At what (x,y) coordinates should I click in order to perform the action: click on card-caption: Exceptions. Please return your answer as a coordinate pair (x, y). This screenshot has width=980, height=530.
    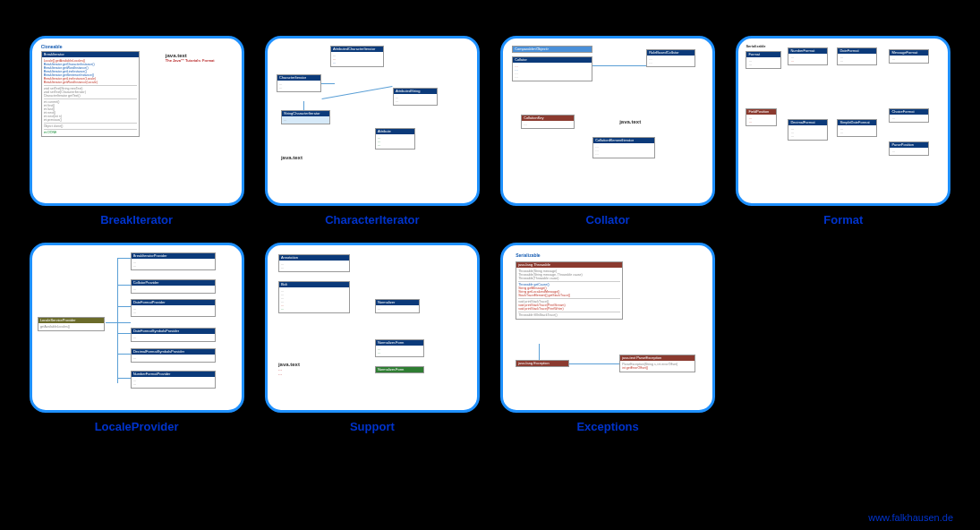
    Looking at the image, I should click on (607, 426).